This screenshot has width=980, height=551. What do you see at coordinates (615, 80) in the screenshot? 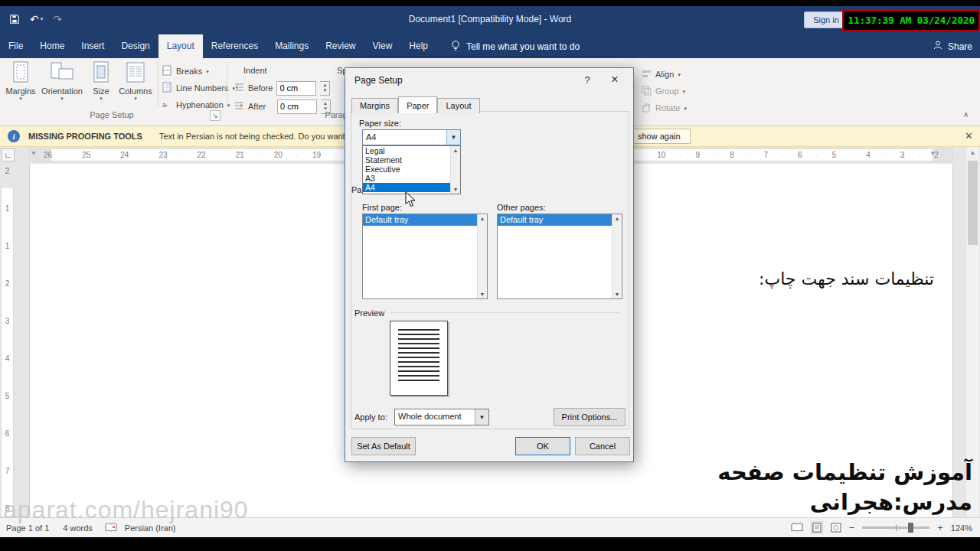
I see `dialog-close-button: ×` at bounding box center [615, 80].